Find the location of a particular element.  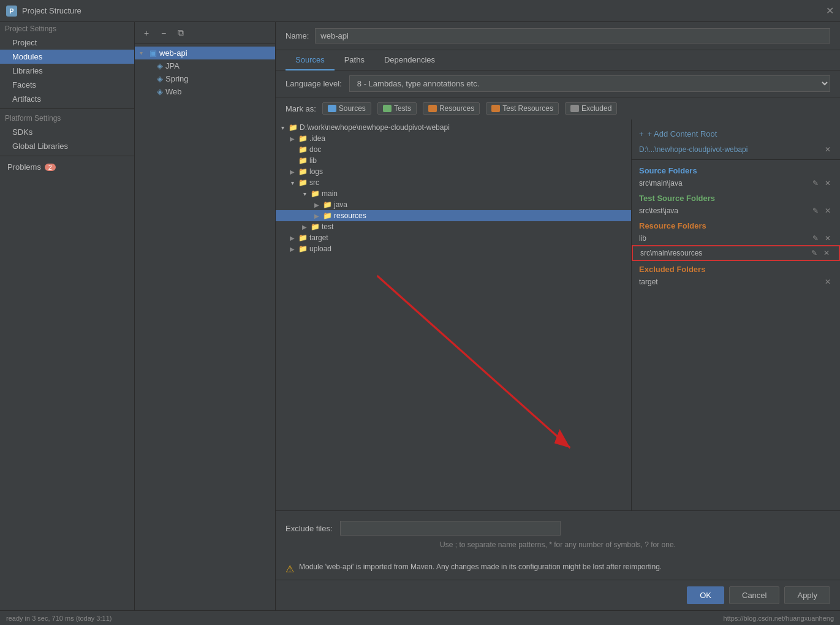

tree-item-web-api: ▾ ▣ web-api is located at coordinates (205, 53).